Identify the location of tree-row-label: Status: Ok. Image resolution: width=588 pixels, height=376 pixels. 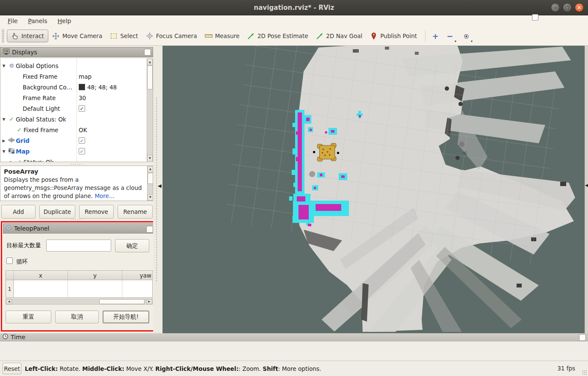
(38, 161).